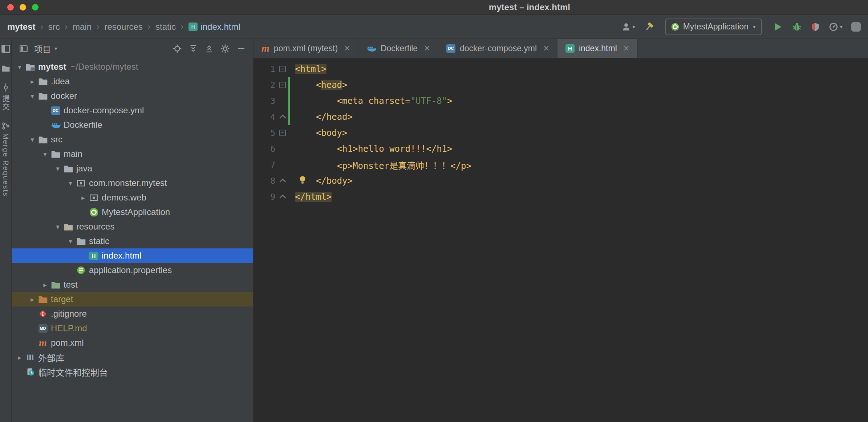 The height and width of the screenshot is (422, 868). What do you see at coordinates (836, 27) in the screenshot?
I see `profiler-button: ▾` at bounding box center [836, 27].